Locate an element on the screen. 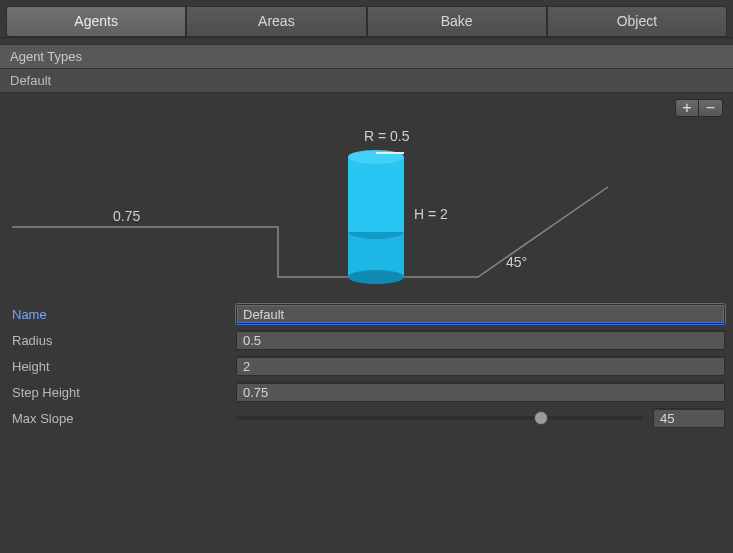  remove-agent-type-button: − is located at coordinates (711, 108).